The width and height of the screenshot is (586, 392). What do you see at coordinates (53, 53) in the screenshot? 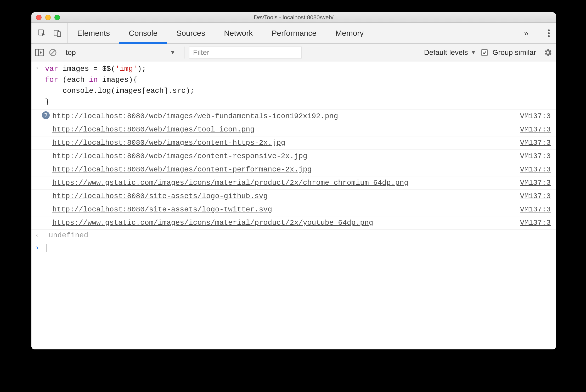
I see `clear-console-icon` at bounding box center [53, 53].